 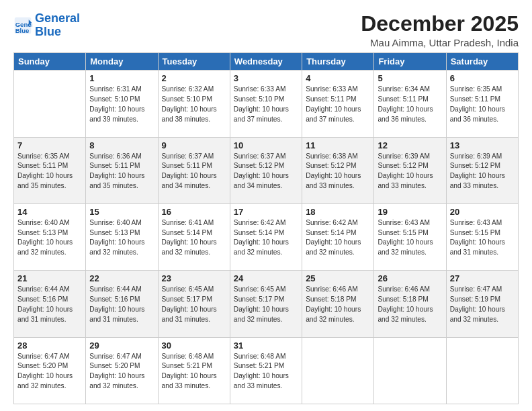 I want to click on day-number: 13, so click(x=482, y=145).